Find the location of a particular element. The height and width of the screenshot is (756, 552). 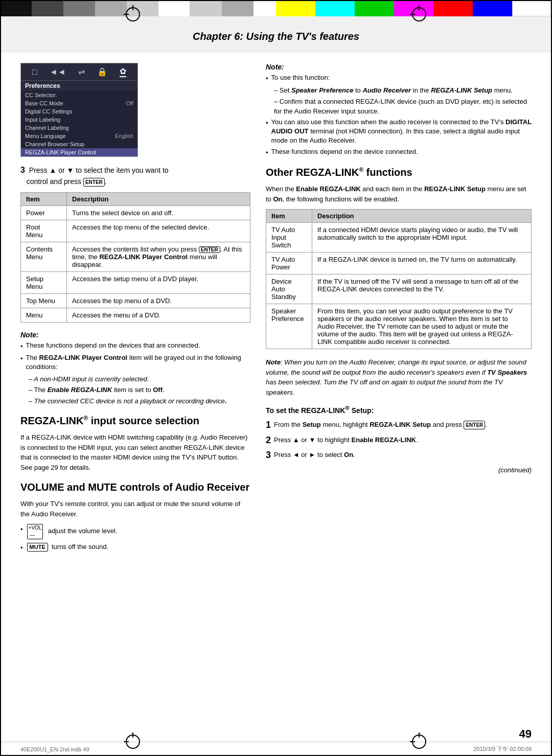

chapter-heading: Chapter 6: Using the TV's features is located at coordinates (276, 35).